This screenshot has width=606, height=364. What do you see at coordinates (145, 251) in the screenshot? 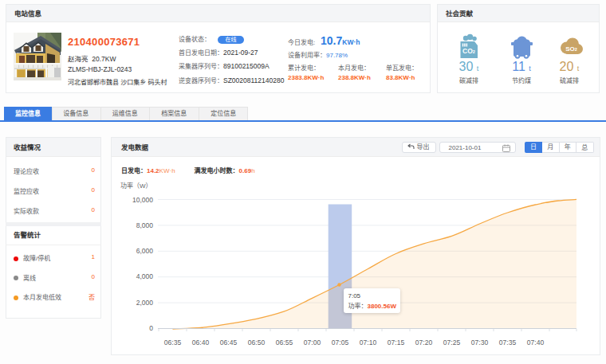
I see `svg-text: 6,000` at bounding box center [145, 251].